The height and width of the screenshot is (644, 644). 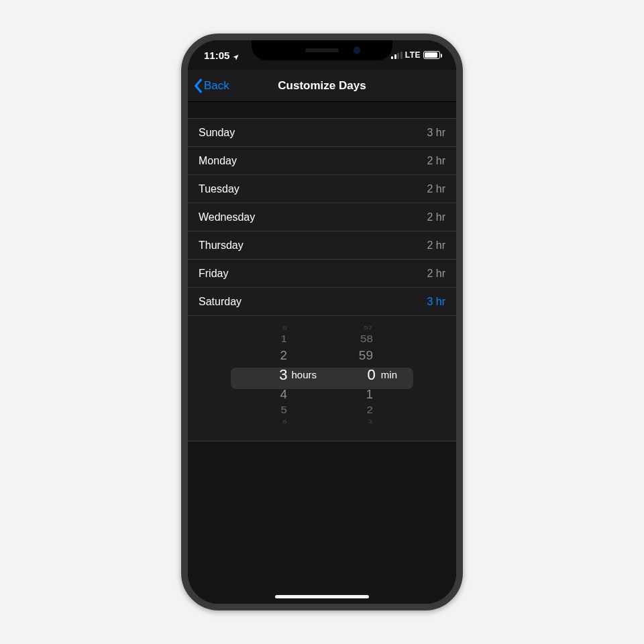 I want to click on picker-minute-option: 57, so click(x=362, y=329).